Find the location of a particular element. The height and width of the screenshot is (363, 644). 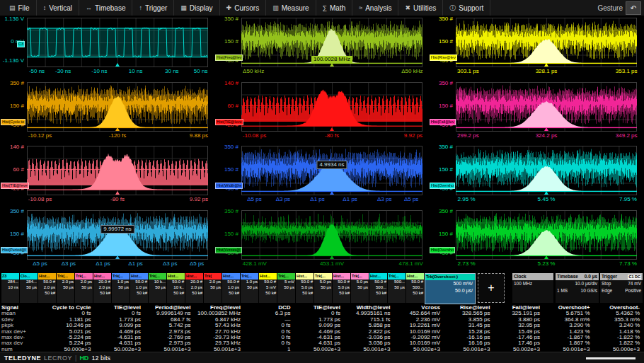

descriptor-box-11: Trk(2.0 ps50 µs is located at coordinates (212, 288).